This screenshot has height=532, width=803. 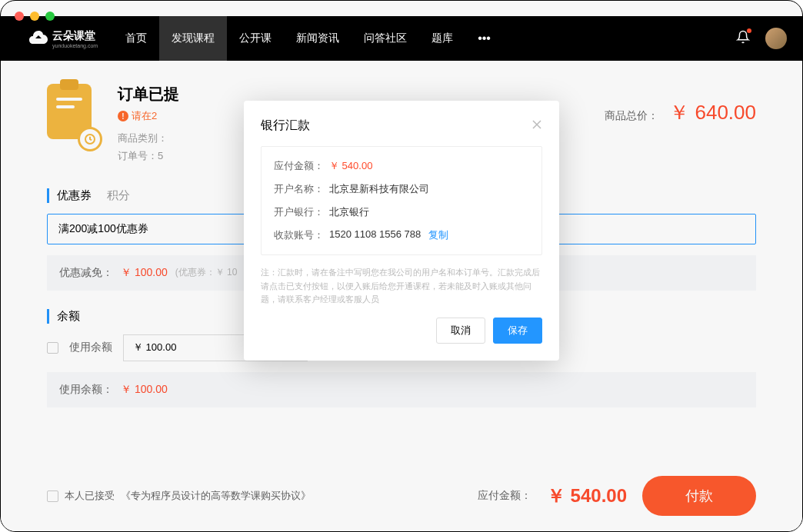 I want to click on modal-close-button, so click(x=537, y=126).